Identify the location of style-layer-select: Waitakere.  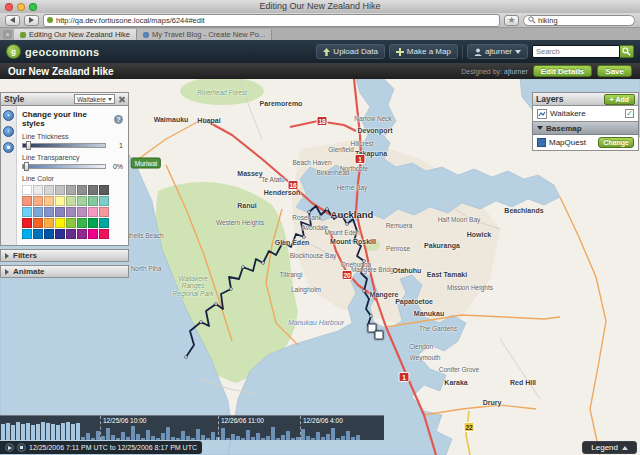
(94, 99).